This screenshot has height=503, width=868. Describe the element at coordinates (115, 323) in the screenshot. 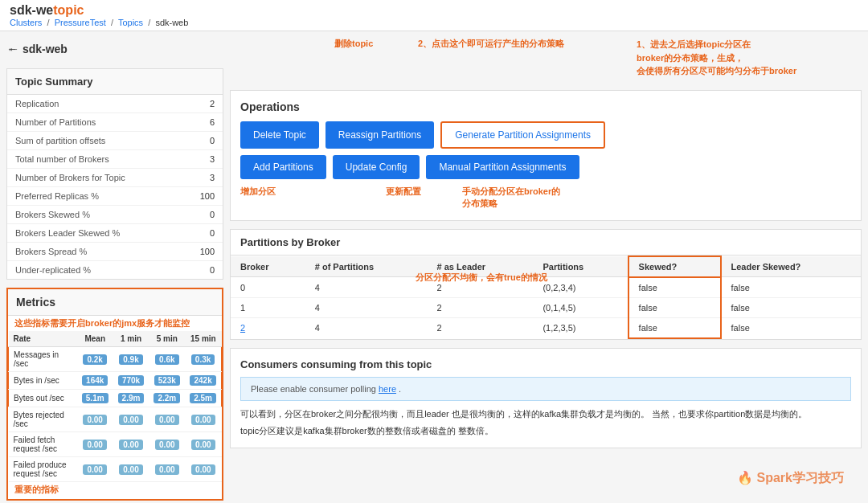

I see `metrics-annotation: 这些指标需要开启broker的jmx服务才能监控` at that location.